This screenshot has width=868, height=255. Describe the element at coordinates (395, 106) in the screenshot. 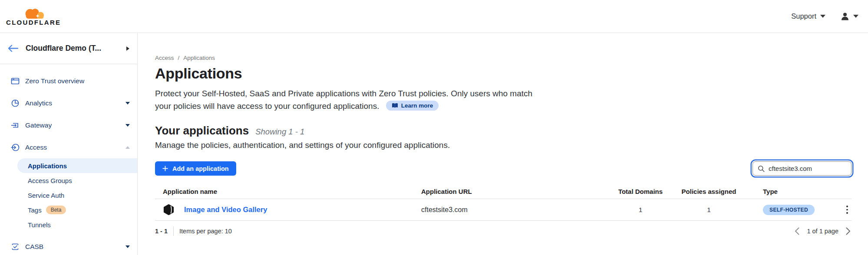

I see `book-icon` at that location.